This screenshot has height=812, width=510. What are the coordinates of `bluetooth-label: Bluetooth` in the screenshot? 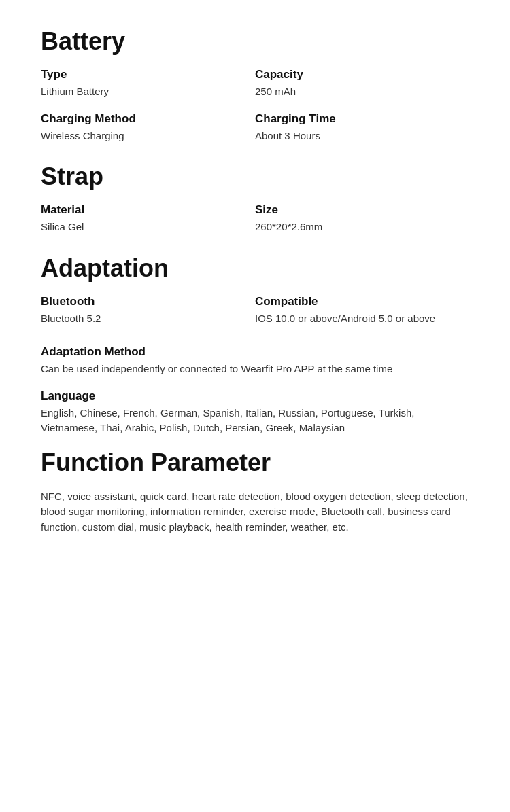 It's located at (148, 302).